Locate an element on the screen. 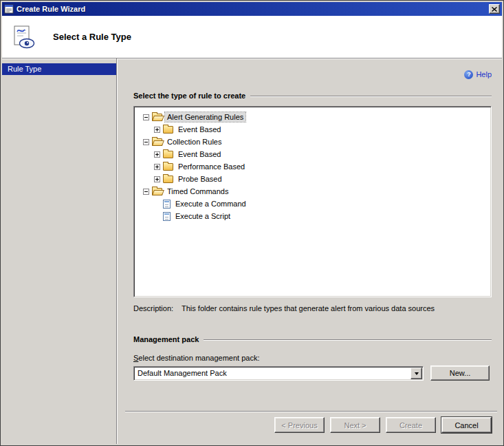 Image resolution: width=504 pixels, height=446 pixels. rule-wizard-icon is located at coordinates (23, 37).